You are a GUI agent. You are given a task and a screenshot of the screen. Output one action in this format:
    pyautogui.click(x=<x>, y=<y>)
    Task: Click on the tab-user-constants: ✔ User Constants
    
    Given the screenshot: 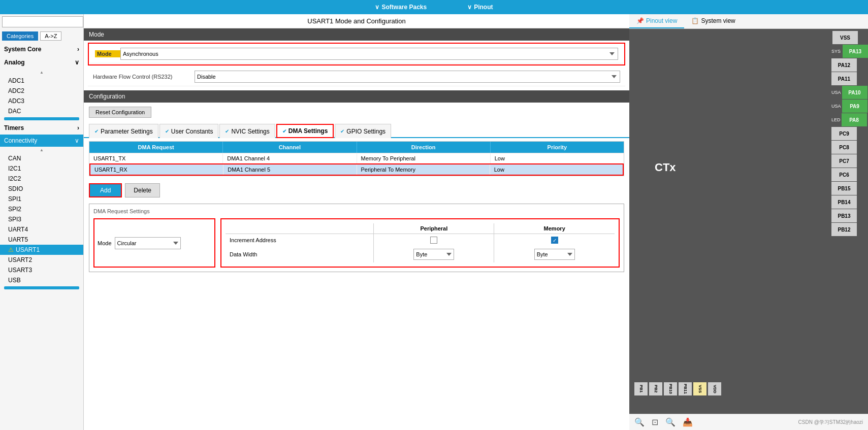 What is the action you would take?
    pyautogui.click(x=189, y=131)
    